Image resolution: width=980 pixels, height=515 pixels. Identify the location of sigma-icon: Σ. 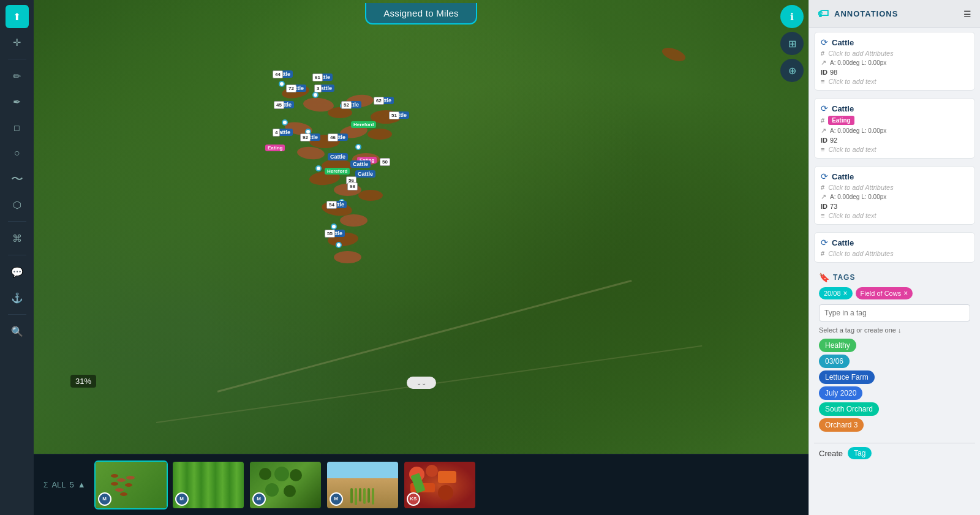
(45, 485).